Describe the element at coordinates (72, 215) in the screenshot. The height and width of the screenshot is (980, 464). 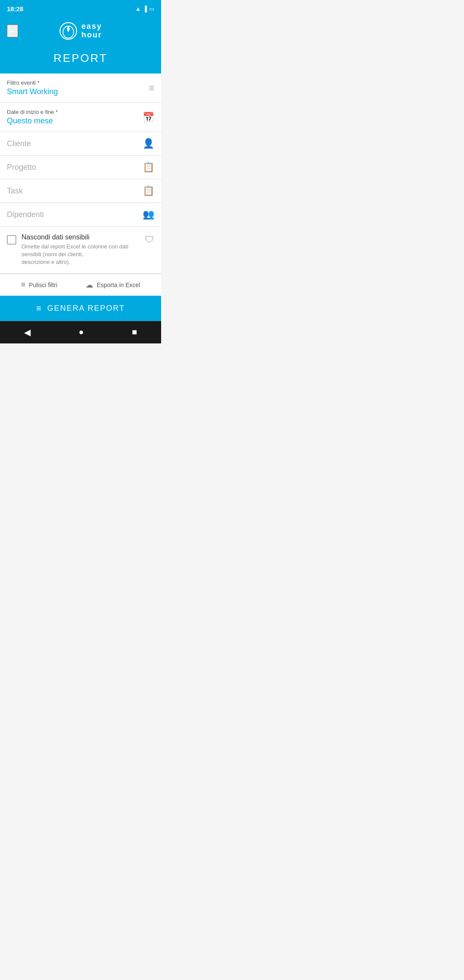
I see `dipendenti-content: Dipendenti` at that location.